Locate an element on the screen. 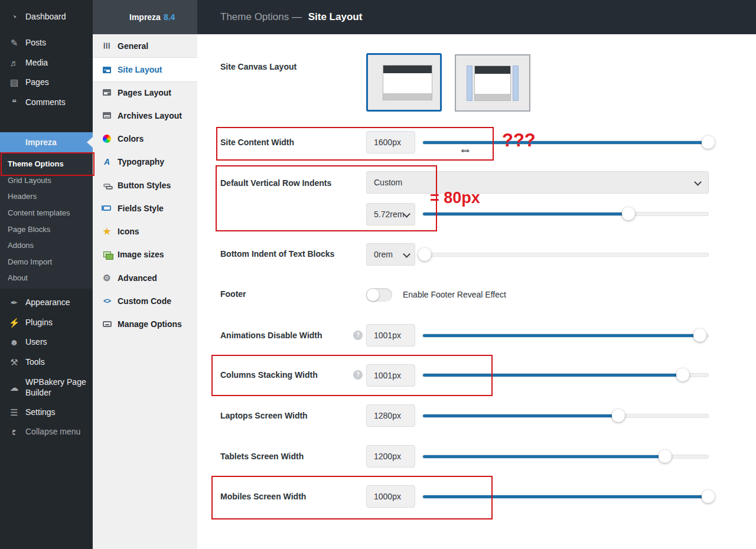 The image size is (756, 549). sidebar-item-comments: ❝ Comments is located at coordinates (46, 102).